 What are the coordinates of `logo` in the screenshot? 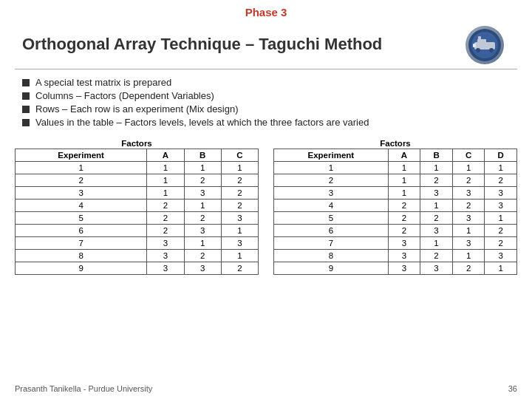 It's located at (488, 44).